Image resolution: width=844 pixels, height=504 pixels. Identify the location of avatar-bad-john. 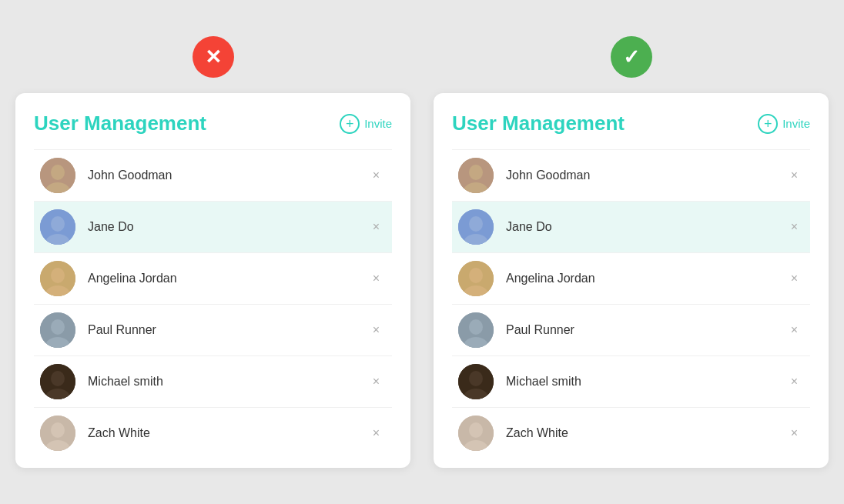
(58, 175).